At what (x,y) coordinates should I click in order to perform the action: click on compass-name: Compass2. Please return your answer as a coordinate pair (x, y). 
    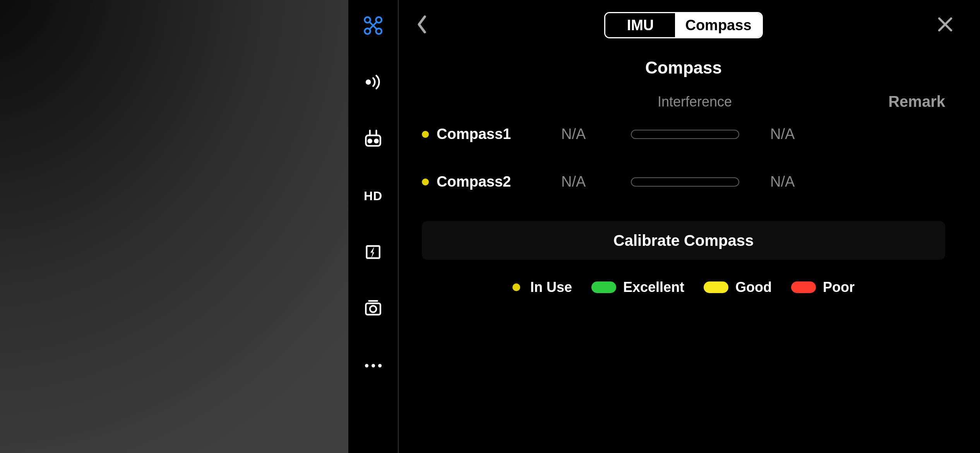
    Looking at the image, I should click on (474, 182).